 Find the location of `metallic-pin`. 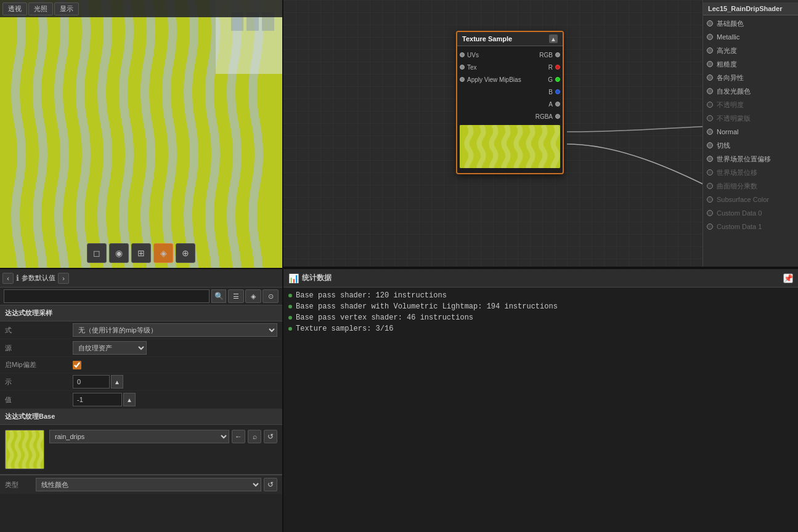

metallic-pin is located at coordinates (710, 37).